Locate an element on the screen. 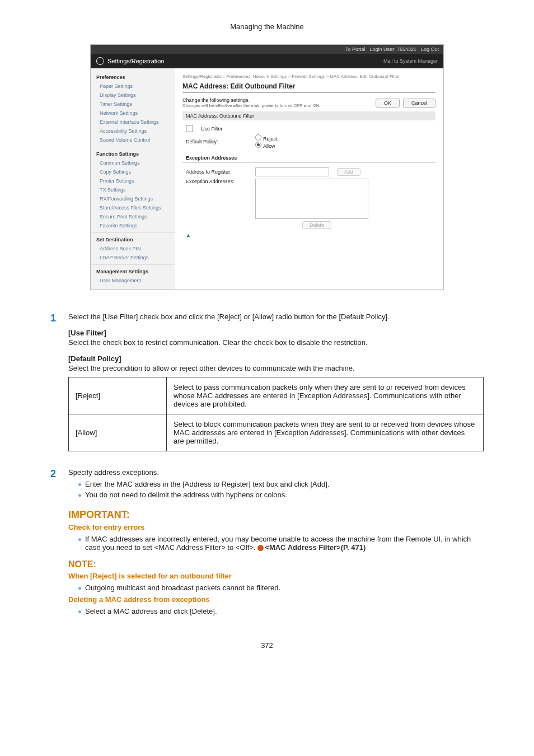 The height and width of the screenshot is (756, 534). page-title: MAC Address: Edit Outbound Filter is located at coordinates (309, 87).